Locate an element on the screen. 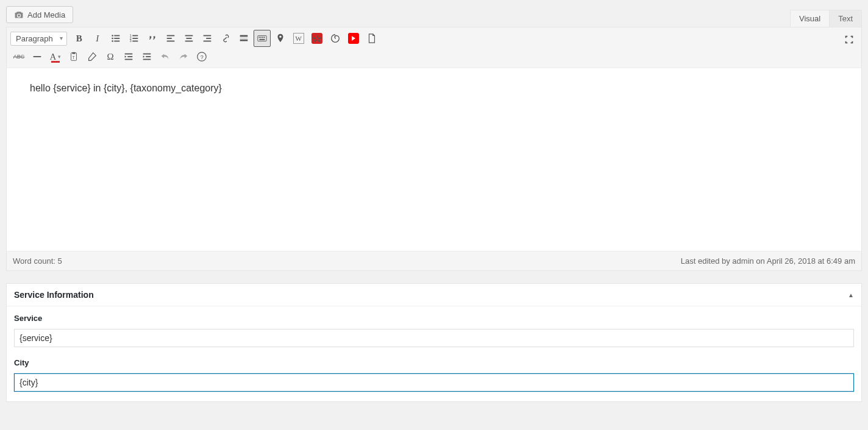 The image size is (868, 430). italic-button: I is located at coordinates (98, 38).